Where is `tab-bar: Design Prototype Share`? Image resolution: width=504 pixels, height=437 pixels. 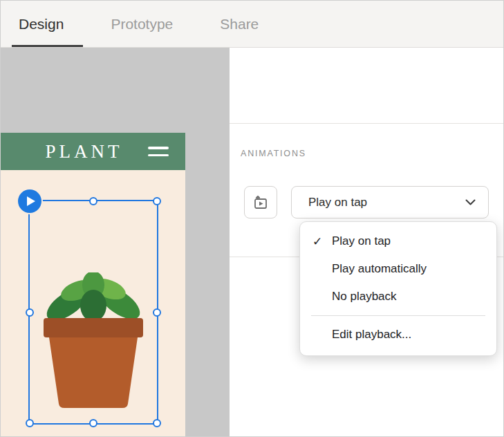
tab-bar: Design Prototype Share is located at coordinates (252, 24).